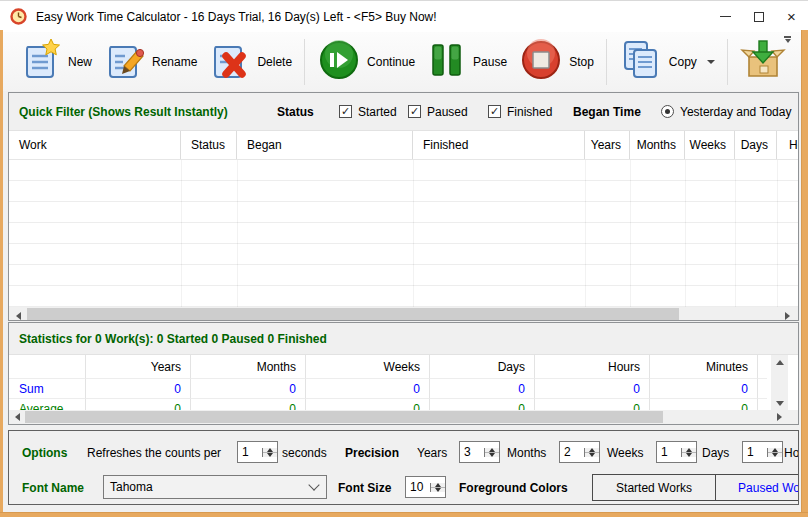 This screenshot has width=808, height=517. Describe the element at coordinates (788, 40) in the screenshot. I see `toolbar-overflow-button` at that location.